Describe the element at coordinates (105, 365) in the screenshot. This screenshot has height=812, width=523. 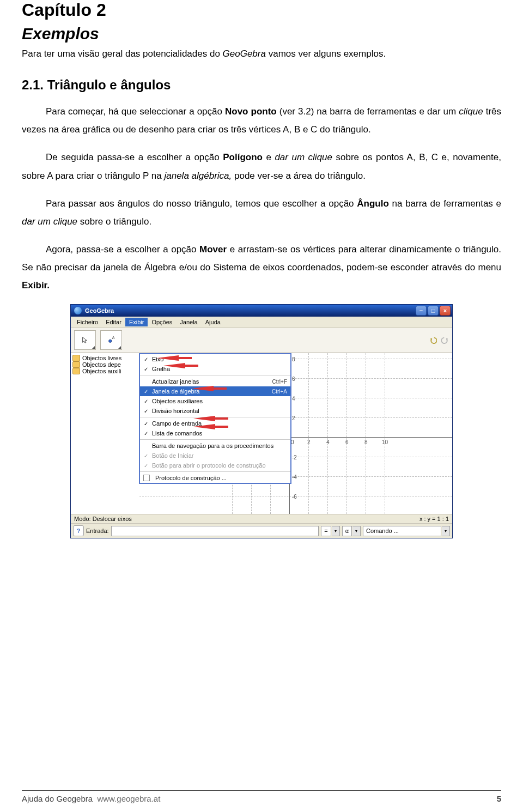
I see `folder-dependent: Objectos depe` at that location.